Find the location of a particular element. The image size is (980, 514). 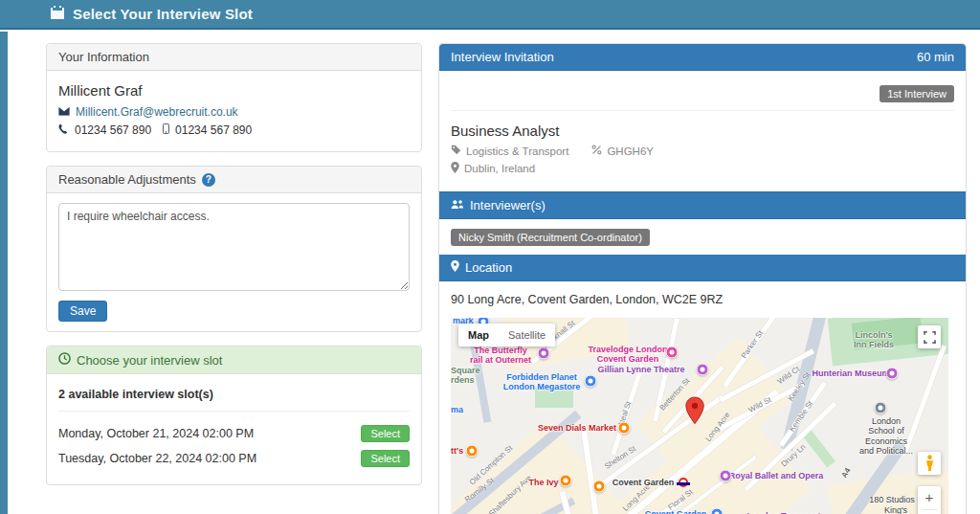

left-accent-strip is located at coordinates (4, 273).